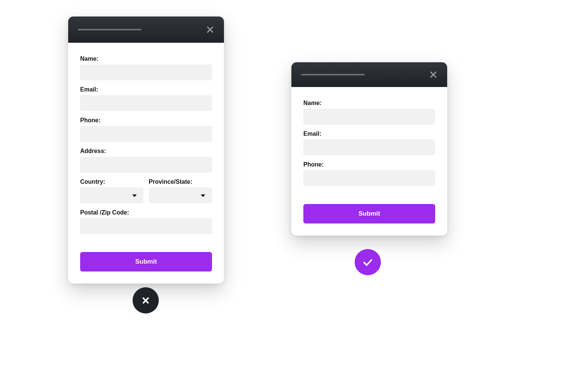 This screenshot has width=588, height=375. I want to click on province-label: Province/State:, so click(181, 182).